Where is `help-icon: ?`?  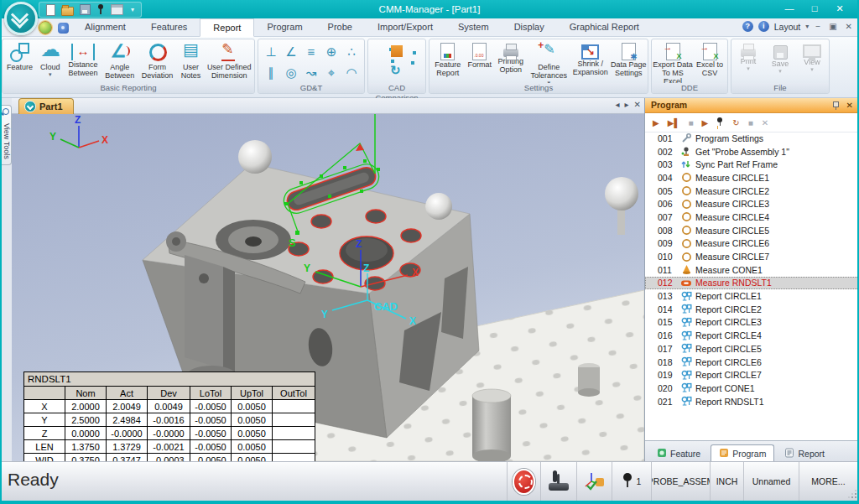
help-icon: ? is located at coordinates (748, 27).